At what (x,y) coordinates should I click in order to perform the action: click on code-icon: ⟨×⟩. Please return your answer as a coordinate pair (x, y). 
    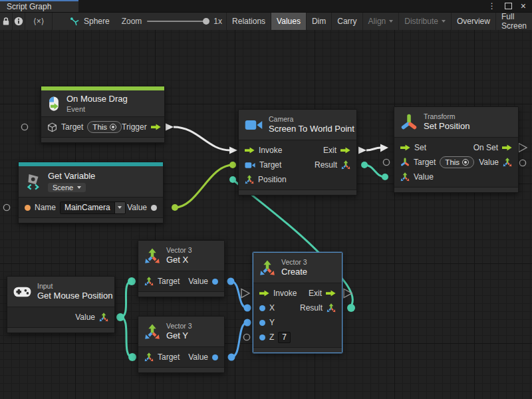
    Looking at the image, I should click on (39, 21).